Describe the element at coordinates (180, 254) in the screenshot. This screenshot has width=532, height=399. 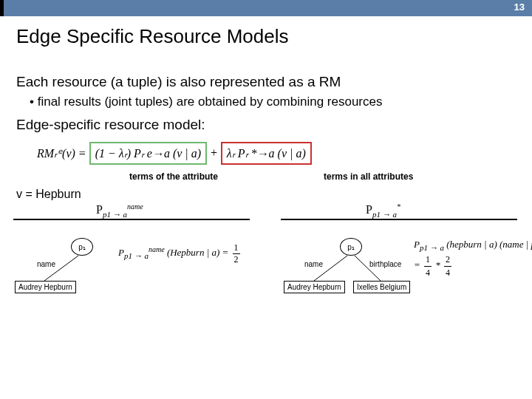
I see `formula-left: Pp1 → aname (Hepburn | a) = 12` at that location.